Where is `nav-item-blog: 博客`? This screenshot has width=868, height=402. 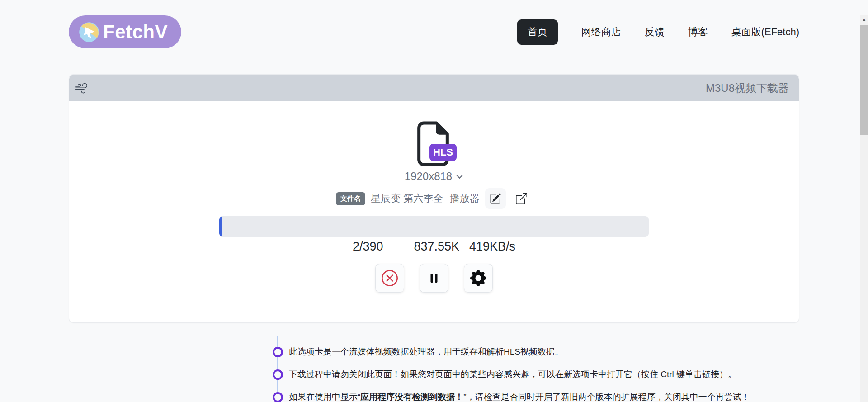 nav-item-blog: 博客 is located at coordinates (698, 32).